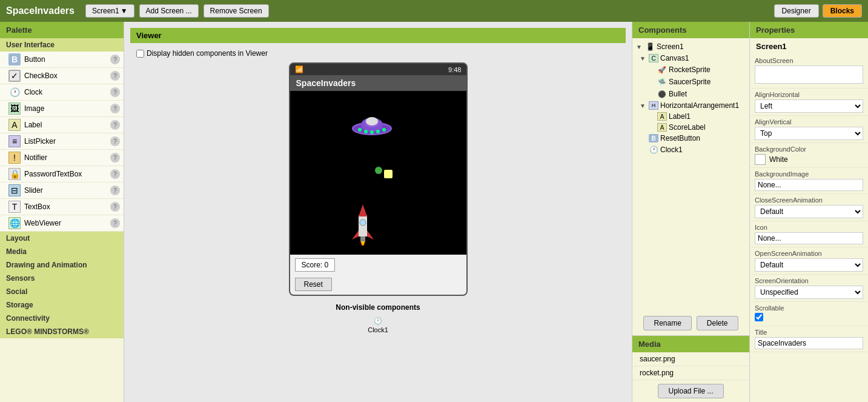 The width and height of the screenshot is (868, 402). I want to click on passwordtextbox-info: ?, so click(115, 174).